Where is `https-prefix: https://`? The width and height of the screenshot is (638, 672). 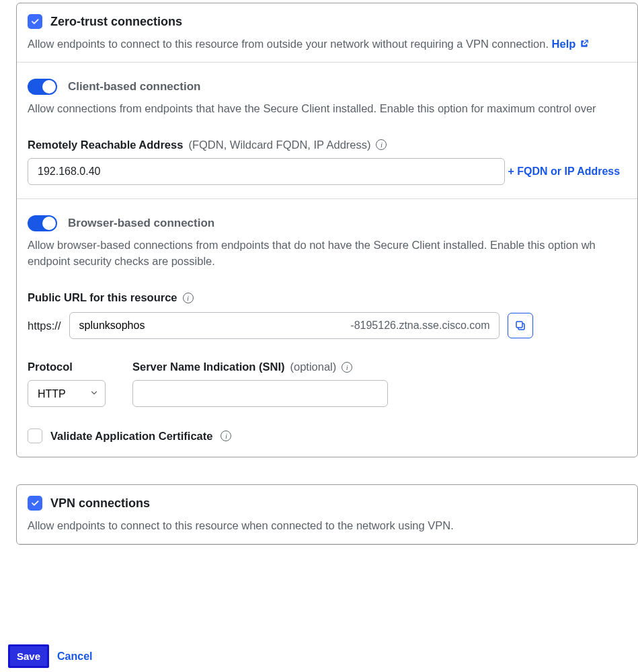 https-prefix: https:// is located at coordinates (44, 326).